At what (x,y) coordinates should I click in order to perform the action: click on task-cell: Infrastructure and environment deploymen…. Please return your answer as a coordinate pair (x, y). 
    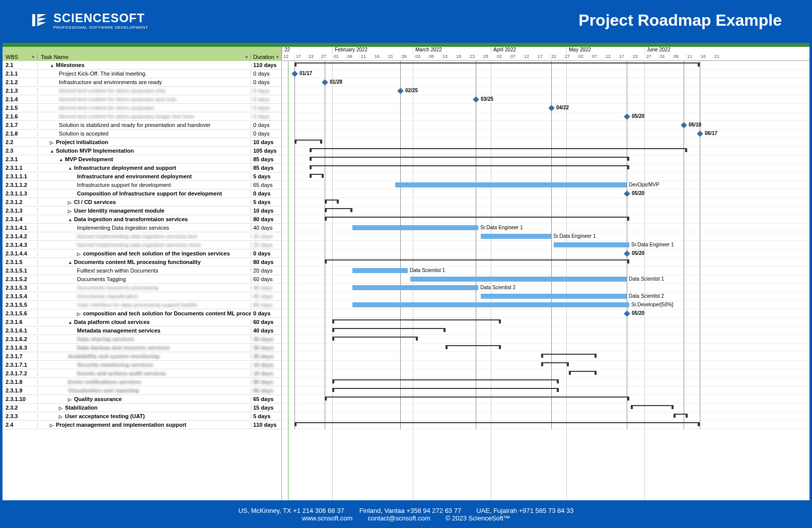
    Looking at the image, I should click on (144, 176).